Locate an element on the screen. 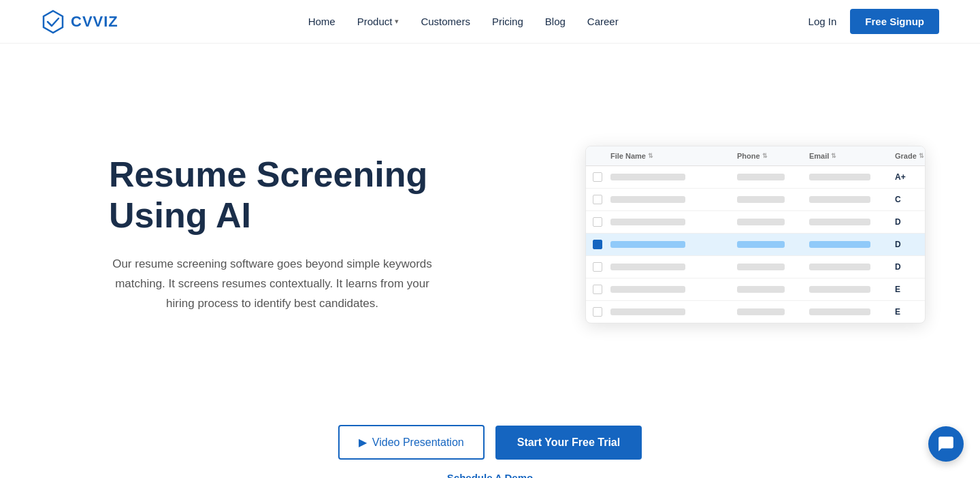 Image resolution: width=980 pixels, height=478 pixels. col-phone: Phone ⇅ is located at coordinates (771, 156).